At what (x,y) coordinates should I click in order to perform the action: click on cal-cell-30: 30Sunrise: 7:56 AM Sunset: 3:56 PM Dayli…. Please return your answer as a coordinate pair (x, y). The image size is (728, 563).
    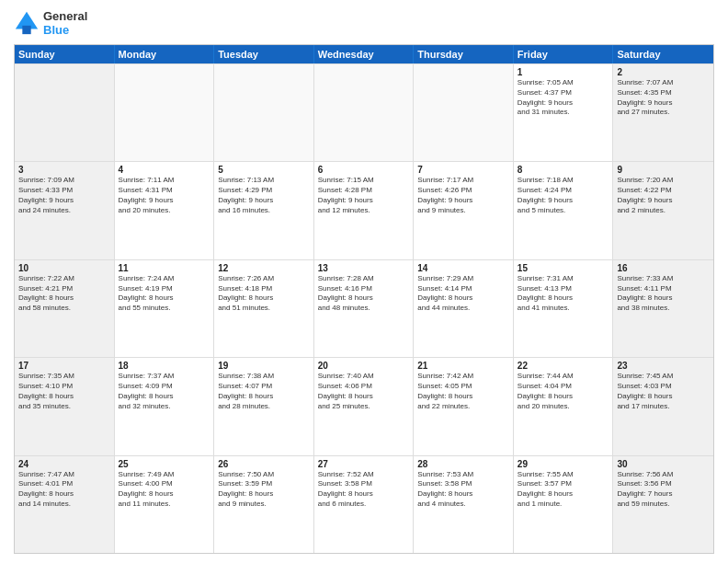
    Looking at the image, I should click on (664, 504).